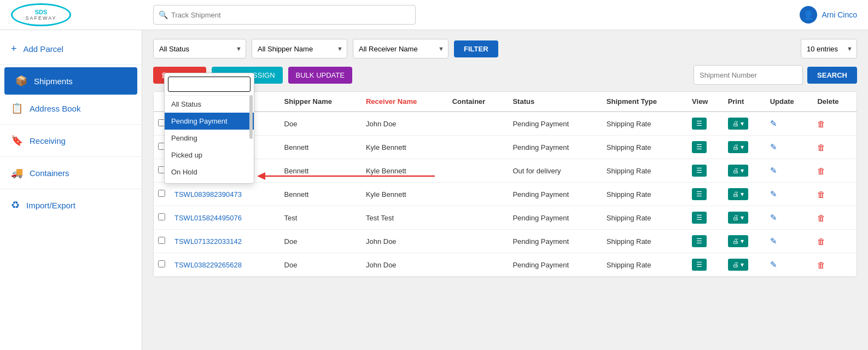 The height and width of the screenshot is (350, 868). What do you see at coordinates (706, 195) in the screenshot?
I see `row-view-3: ☰` at bounding box center [706, 195].